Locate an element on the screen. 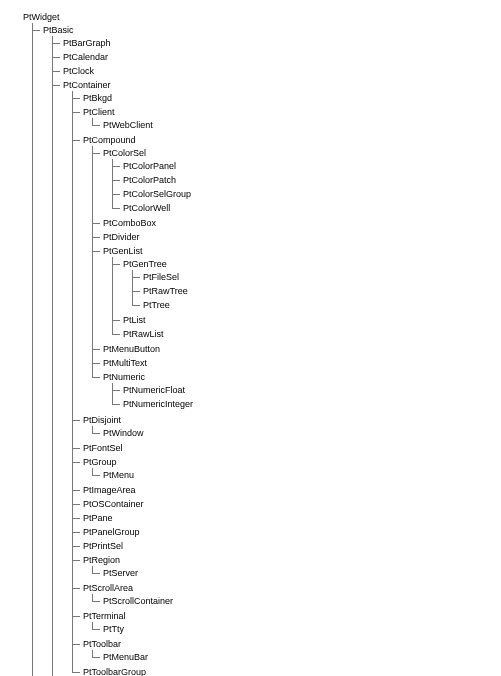 The width and height of the screenshot is (501, 676). tree-node-ptlist: PtList is located at coordinates (302, 320).